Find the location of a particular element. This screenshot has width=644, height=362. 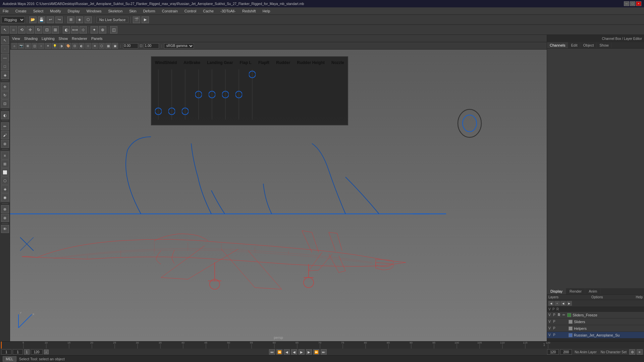

layer-add-button: + is located at coordinates (557, 303).